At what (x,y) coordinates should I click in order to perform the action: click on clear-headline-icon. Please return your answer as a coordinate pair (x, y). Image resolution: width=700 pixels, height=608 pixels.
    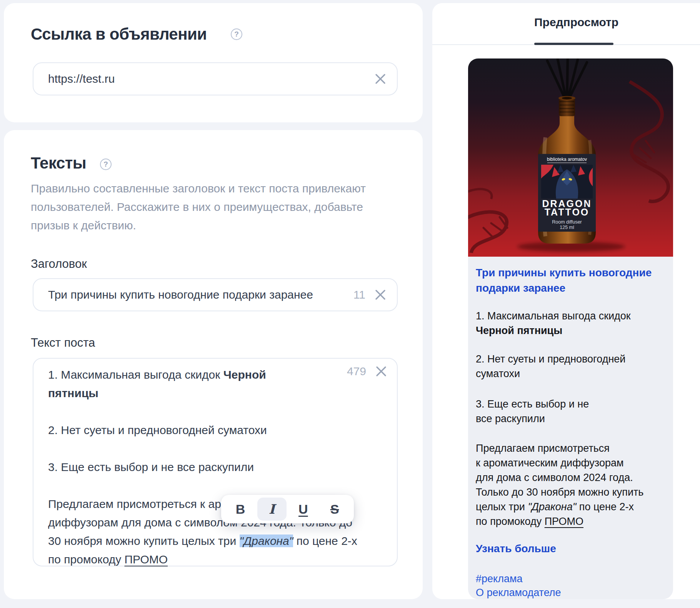
    Looking at the image, I should click on (380, 295).